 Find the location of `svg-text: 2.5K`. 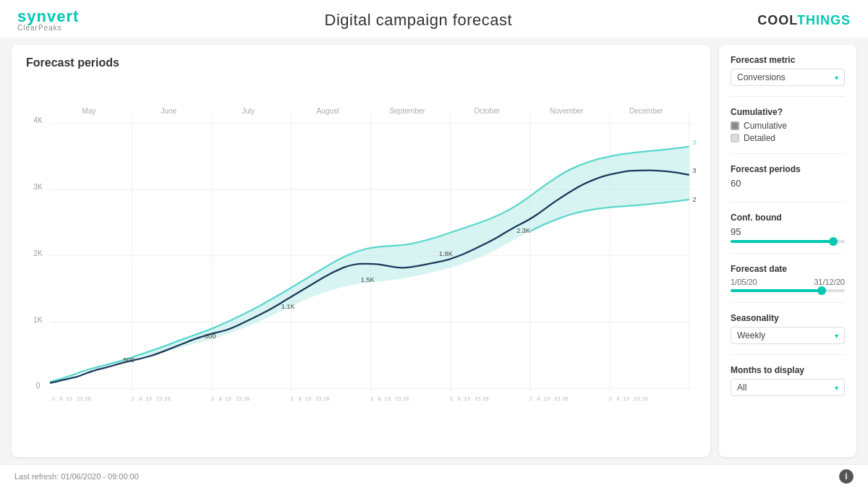

svg-text: 2.5K is located at coordinates (694, 200).